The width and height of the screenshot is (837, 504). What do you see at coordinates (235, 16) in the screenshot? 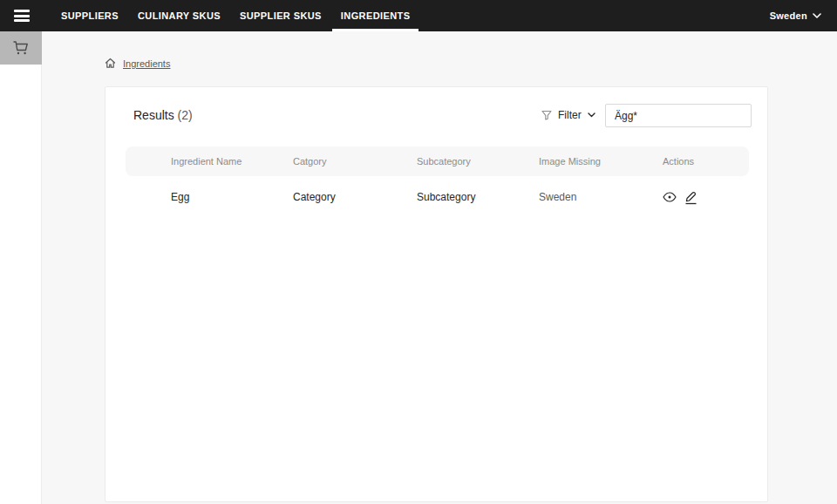
I see `nav-tabs: SUPPLIERS CULINARY SKUS SUPPLIER SKUS IN…` at bounding box center [235, 16].